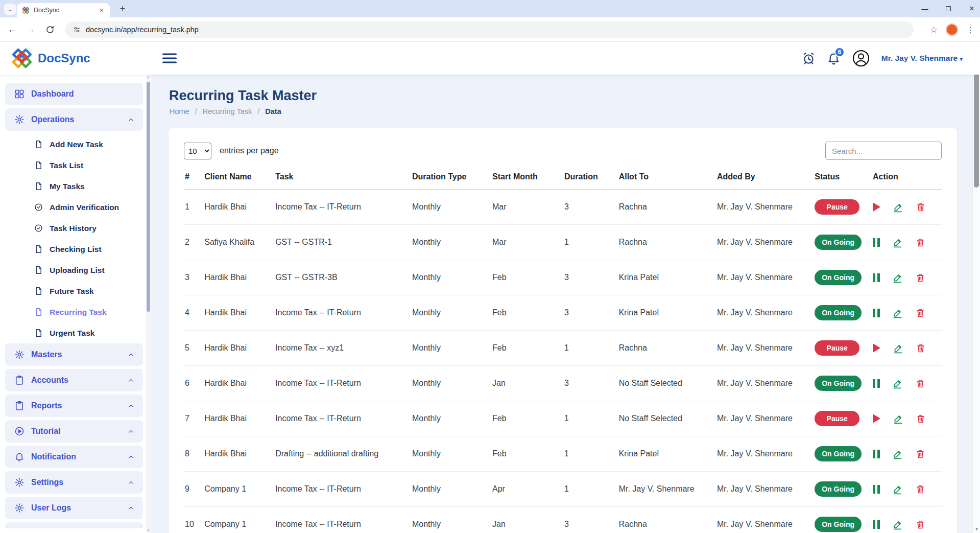  Describe the element at coordinates (972, 9) in the screenshot. I see `close-window-icon: ×` at that location.